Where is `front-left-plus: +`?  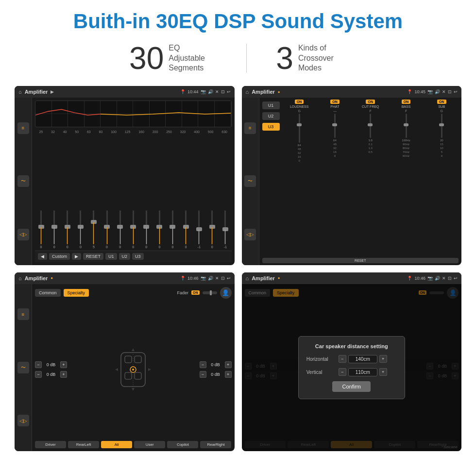
front-left-plus: + is located at coordinates (64, 365).